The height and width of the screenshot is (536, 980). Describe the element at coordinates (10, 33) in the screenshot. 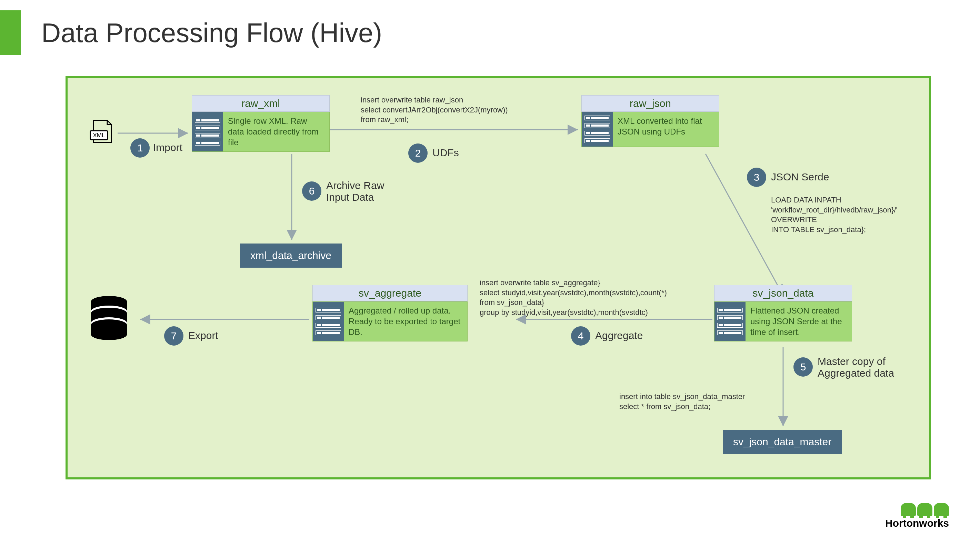

I see `title-accent` at that location.